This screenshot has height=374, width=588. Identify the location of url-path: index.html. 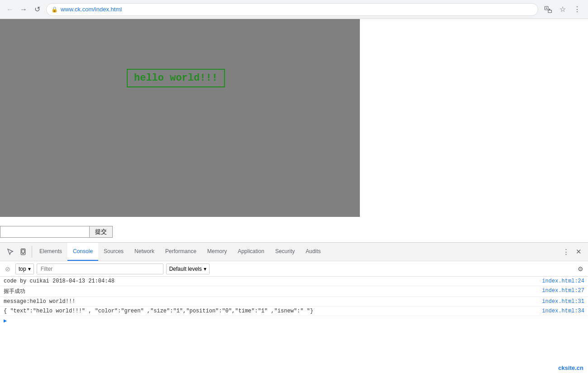
(109, 9).